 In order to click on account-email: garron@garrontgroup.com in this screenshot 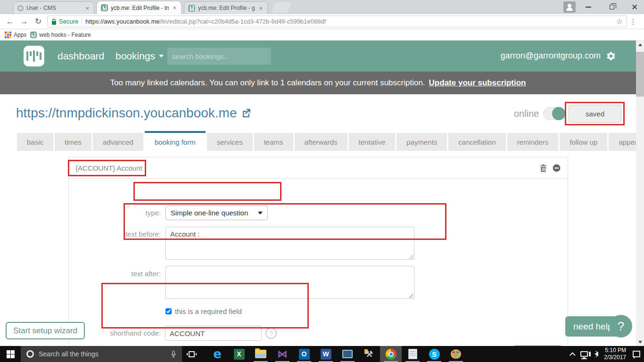, I will do `click(551, 56)`.